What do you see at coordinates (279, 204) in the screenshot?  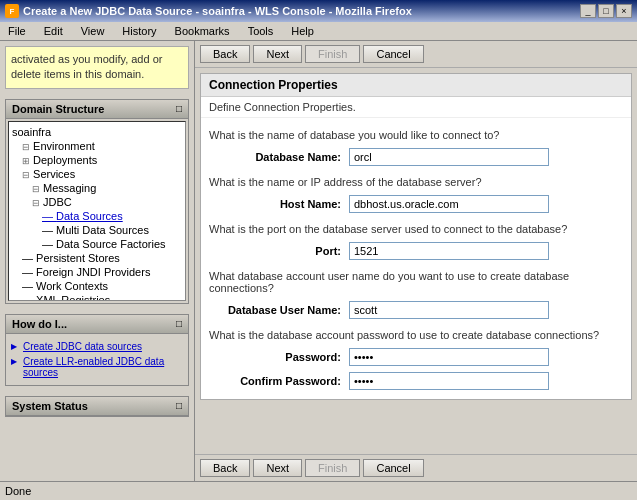 I see `label-hostname: Host Name:` at bounding box center [279, 204].